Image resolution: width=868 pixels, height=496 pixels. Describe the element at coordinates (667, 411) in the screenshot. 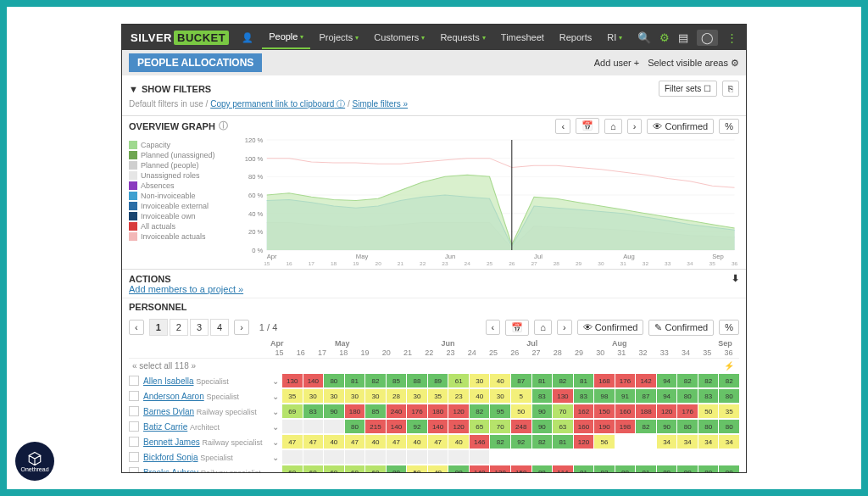

I see `allocation-cell: 120` at that location.